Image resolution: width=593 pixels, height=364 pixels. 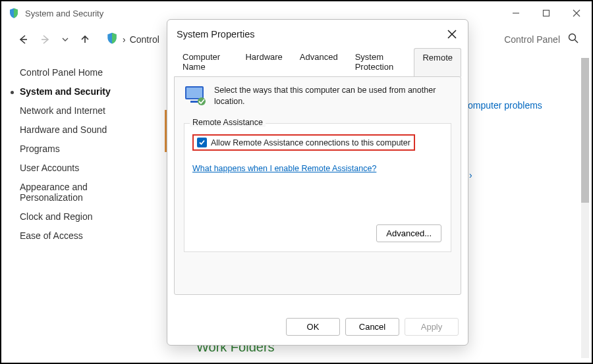 I want to click on monitor-icon, so click(x=196, y=97).